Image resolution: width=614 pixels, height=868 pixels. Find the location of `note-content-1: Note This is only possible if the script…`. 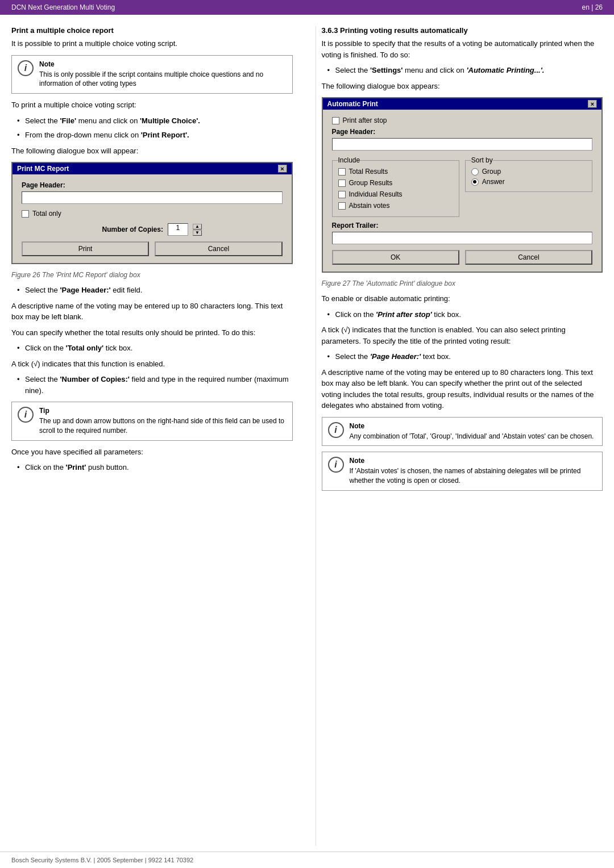

note-content-1: Note This is only possible if the script… is located at coordinates (163, 75).